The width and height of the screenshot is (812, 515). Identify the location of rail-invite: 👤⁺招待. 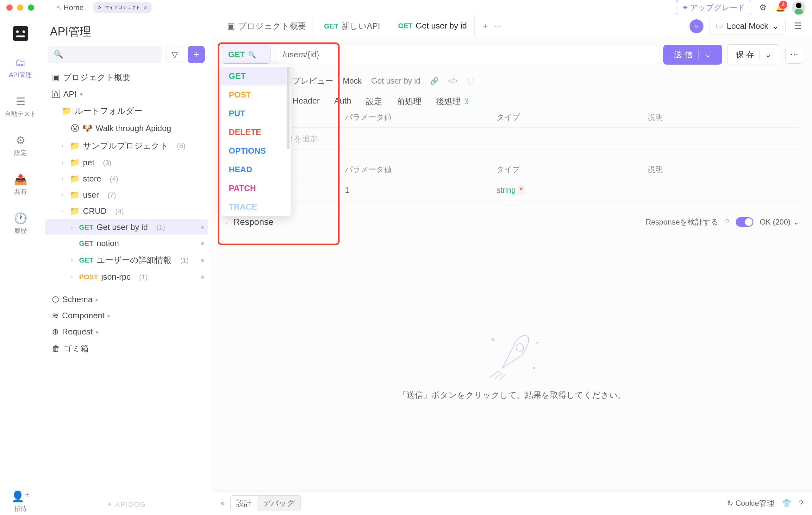
(20, 502).